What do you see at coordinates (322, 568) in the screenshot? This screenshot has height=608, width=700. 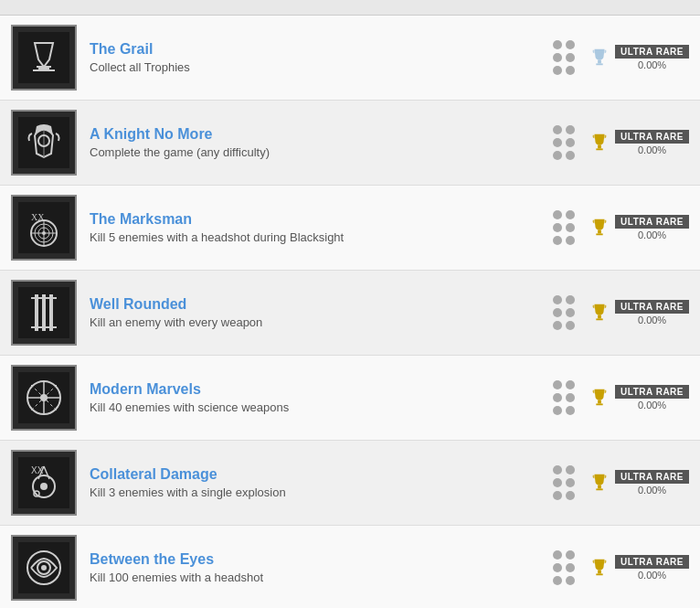 I see `trophy-info: Between the Eyes Kill 100 enemies with a…` at bounding box center [322, 568].